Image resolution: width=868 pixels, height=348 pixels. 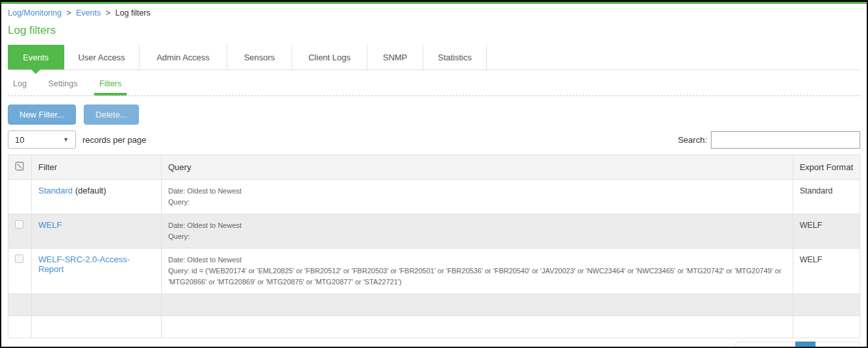 What do you see at coordinates (434, 345) in the screenshot?
I see `pagination: ← Previous 1 Next →` at bounding box center [434, 345].